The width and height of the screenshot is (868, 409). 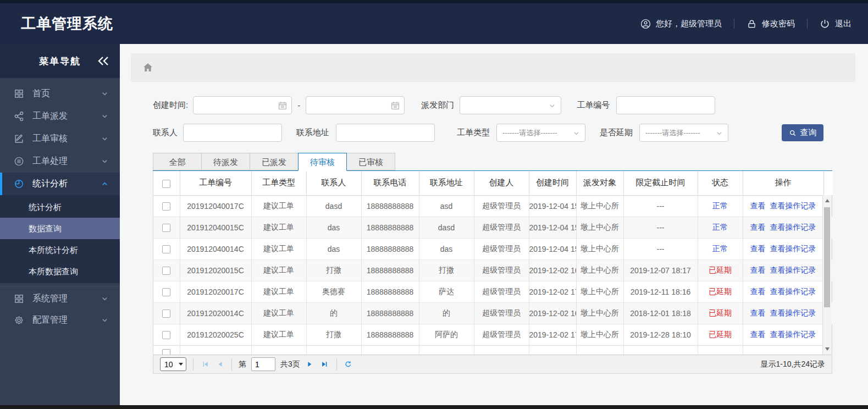 I want to click on table-cell: ---, so click(x=661, y=206).